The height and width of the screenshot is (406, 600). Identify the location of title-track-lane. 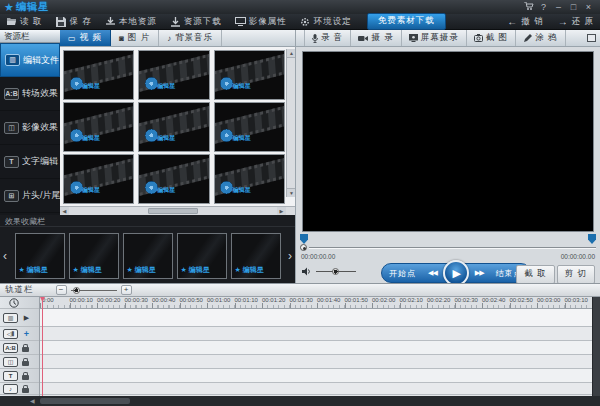
(316, 376).